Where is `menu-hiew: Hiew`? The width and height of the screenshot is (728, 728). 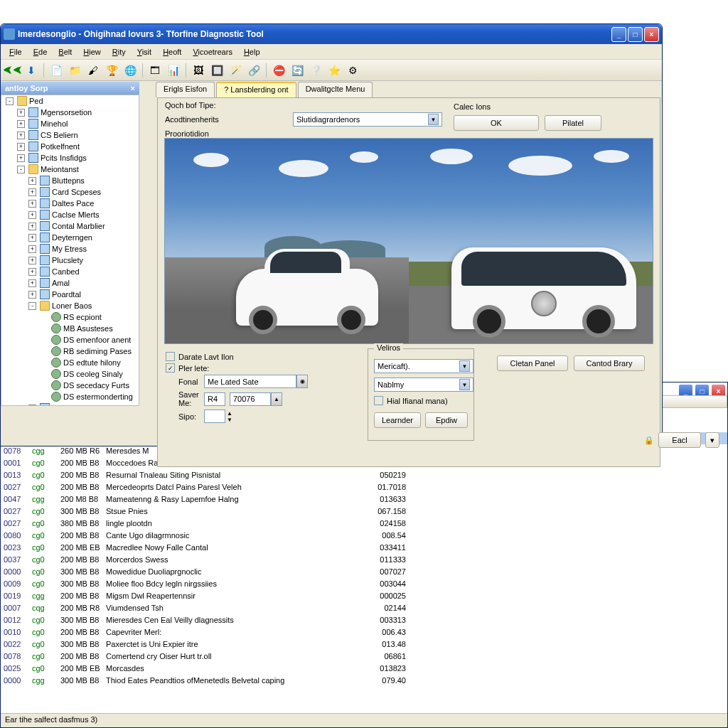 menu-hiew: Hiew is located at coordinates (92, 52).